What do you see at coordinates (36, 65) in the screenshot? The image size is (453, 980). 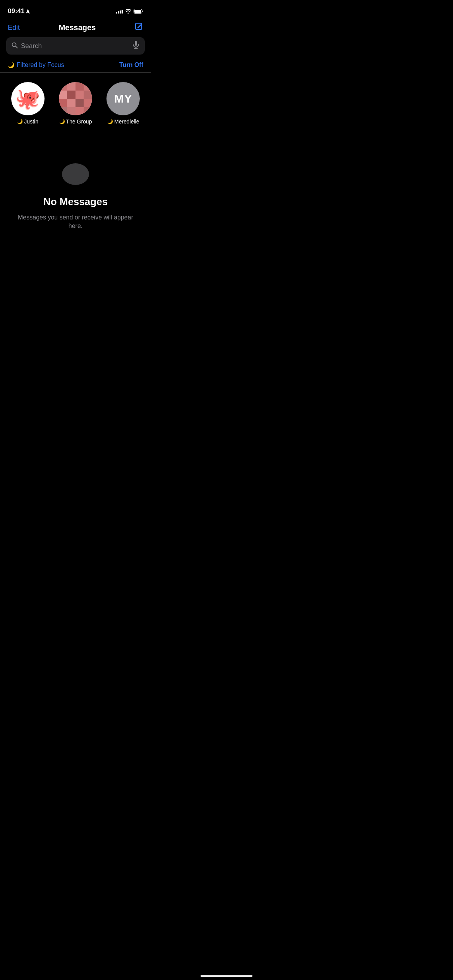 I see `focus-label: 🌙 Filtered by Focus` at bounding box center [36, 65].